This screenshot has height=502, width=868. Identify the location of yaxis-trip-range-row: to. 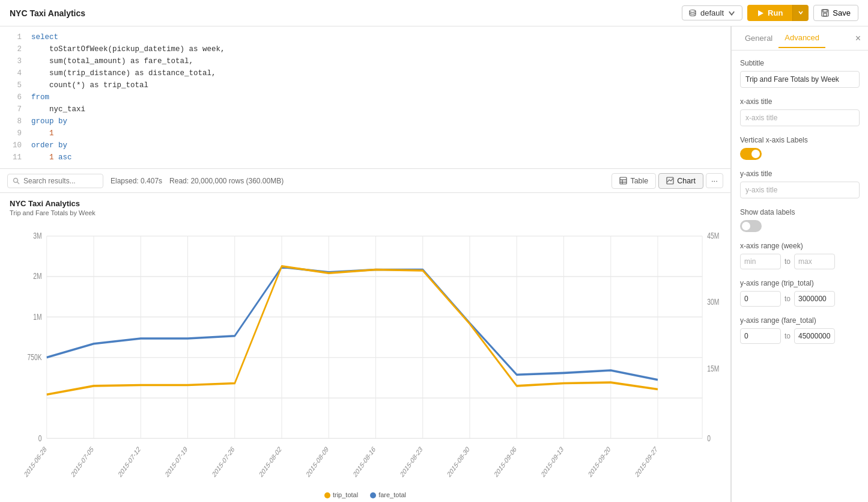
(800, 299).